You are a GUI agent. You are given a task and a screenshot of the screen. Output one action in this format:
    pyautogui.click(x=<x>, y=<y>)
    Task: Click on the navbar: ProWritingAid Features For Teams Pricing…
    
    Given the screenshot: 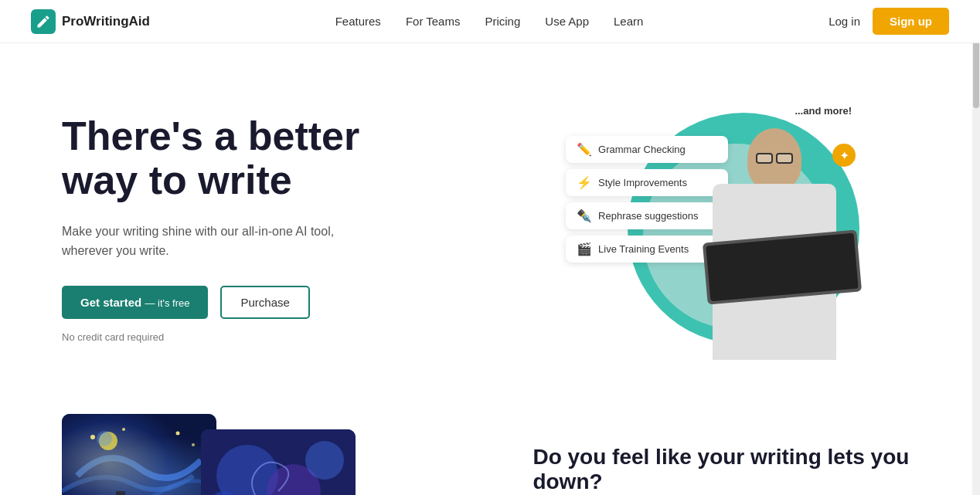 What is the action you would take?
    pyautogui.click(x=490, y=22)
    